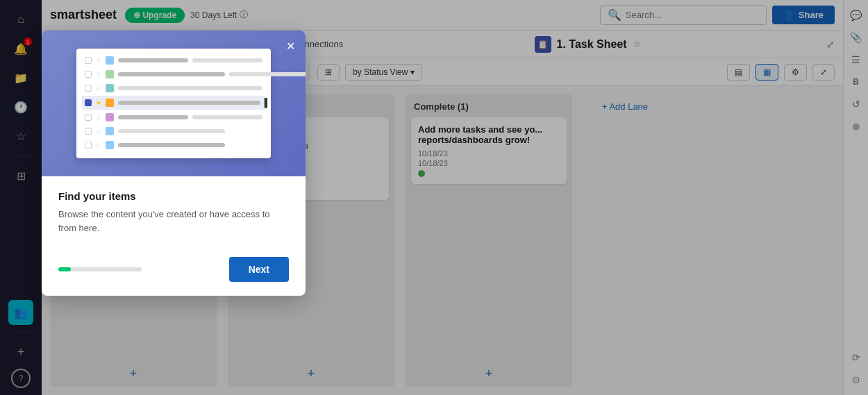 This screenshot has width=868, height=395. What do you see at coordinates (174, 103) in the screenshot?
I see `mock-row-4-selected: ★ ▌` at bounding box center [174, 103].